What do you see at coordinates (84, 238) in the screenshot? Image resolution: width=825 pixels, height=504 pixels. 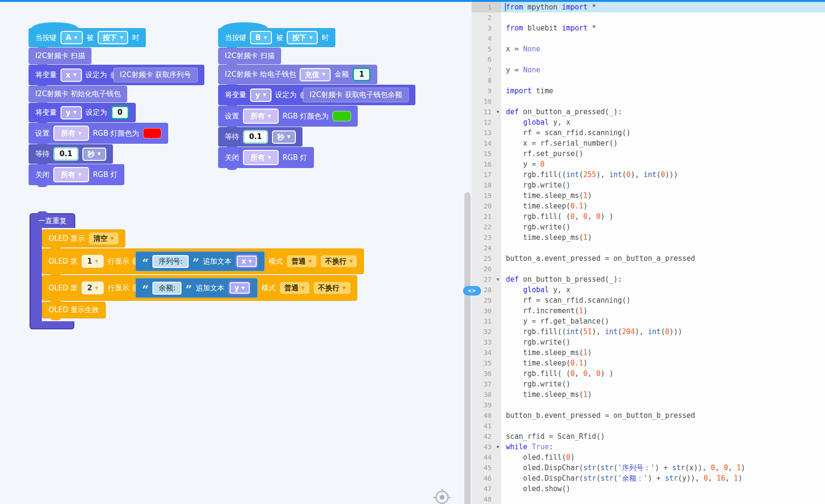 I see `oled-display-clear-block: OLED 显示清空▼` at bounding box center [84, 238].